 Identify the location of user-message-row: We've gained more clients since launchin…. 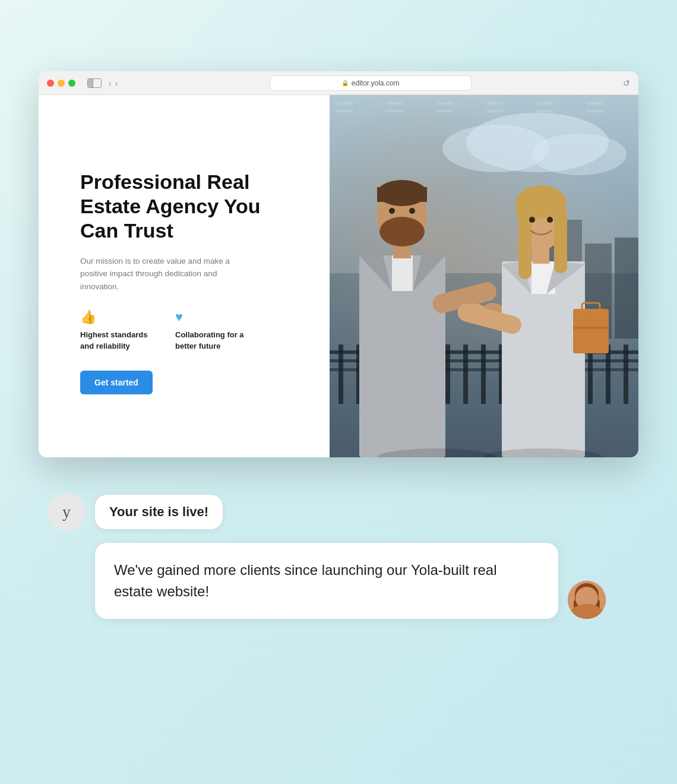
(338, 581).